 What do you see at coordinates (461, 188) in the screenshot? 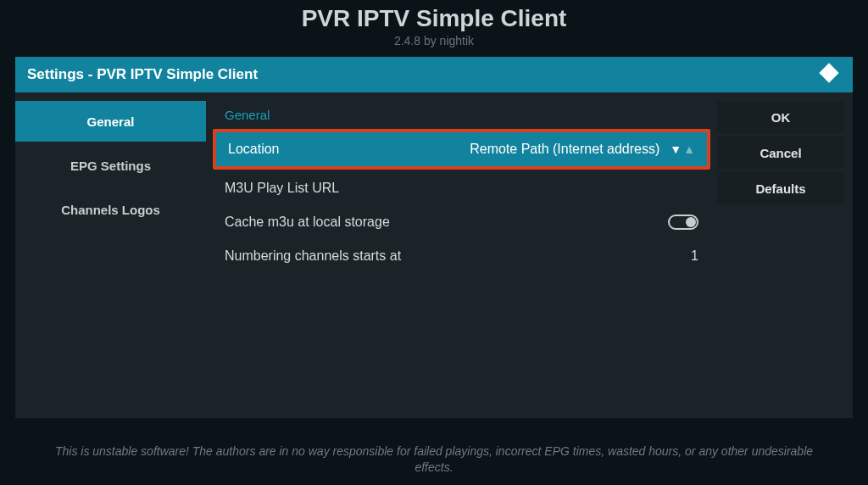
I see `setting-m3u-url: M3U Play List URL` at bounding box center [461, 188].